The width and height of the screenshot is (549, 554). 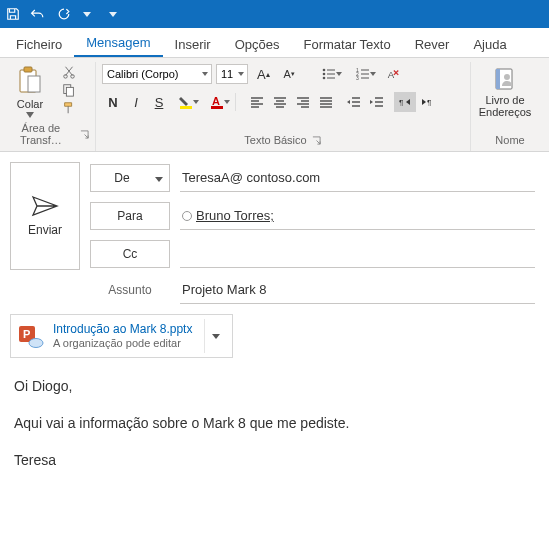 What do you see at coordinates (358, 78) in the screenshot?
I see `svg-text: 3` at bounding box center [358, 78].